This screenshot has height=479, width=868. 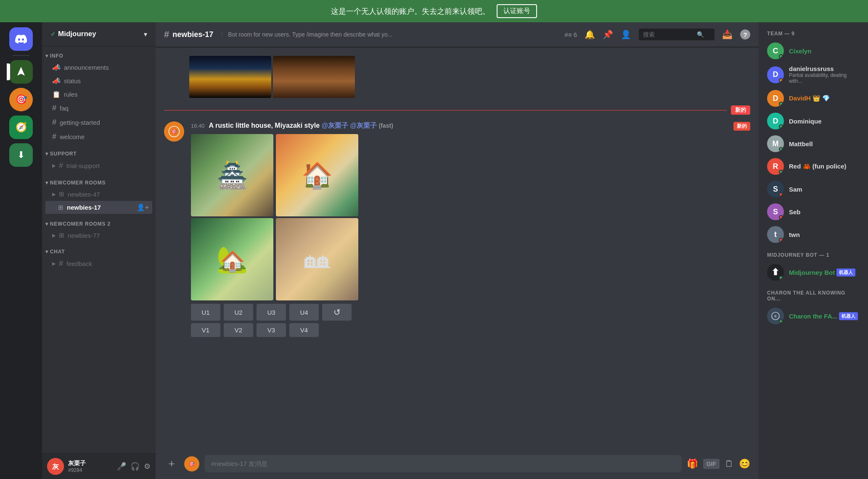 What do you see at coordinates (77, 34) in the screenshot?
I see `server-name: Midjourney` at bounding box center [77, 34].